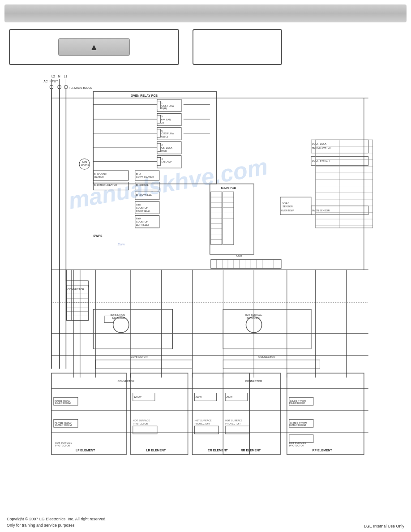  I want to click on svg-text: BH1 CONV., so click(100, 174).